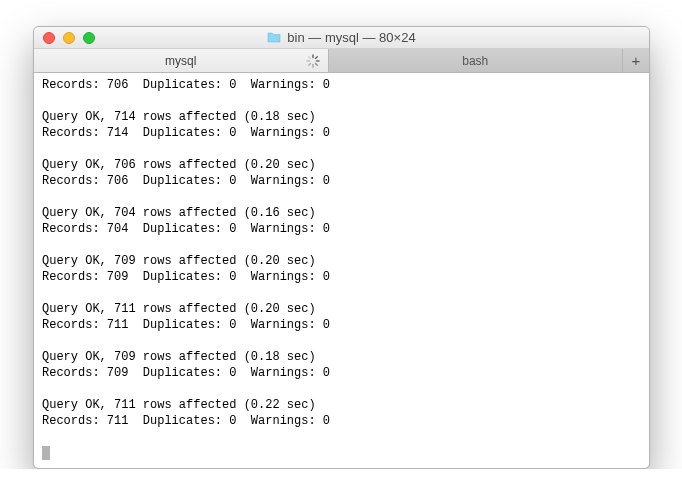  What do you see at coordinates (342, 61) in the screenshot?
I see `tab-bar: mysql bash` at bounding box center [342, 61].